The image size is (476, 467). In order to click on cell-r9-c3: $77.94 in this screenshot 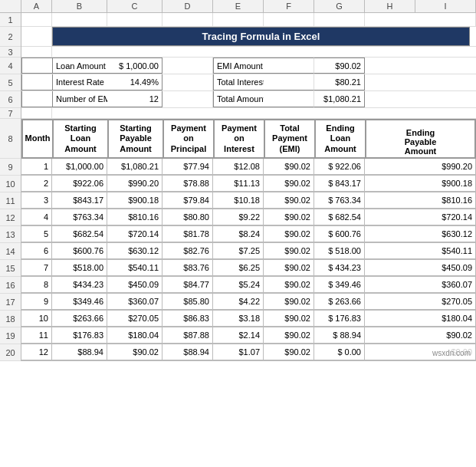, I will do `click(188, 167)`.